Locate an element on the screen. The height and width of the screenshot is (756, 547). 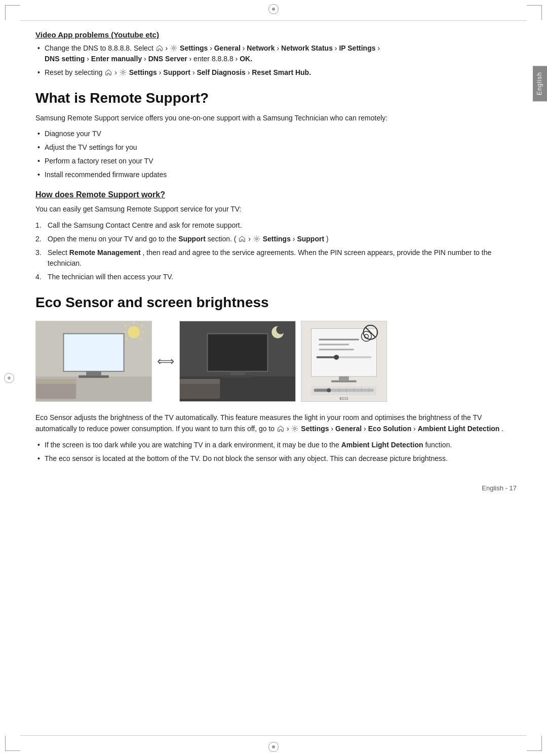
bullet2-text1: Reset by selecting is located at coordinates (74, 72).